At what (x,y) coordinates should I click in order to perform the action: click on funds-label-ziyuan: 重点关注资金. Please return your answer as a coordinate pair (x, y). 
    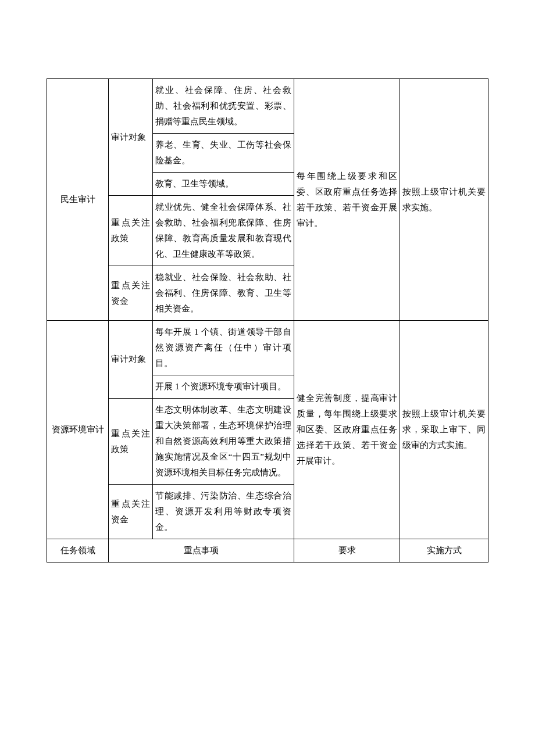
    Looking at the image, I should click on (131, 512).